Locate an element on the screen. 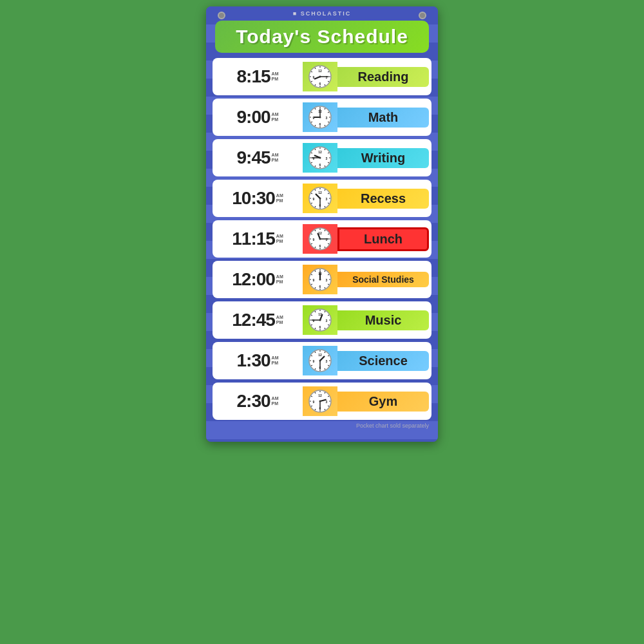  schedule-row: 1:30 AMPM 12369 Science is located at coordinates (322, 361).